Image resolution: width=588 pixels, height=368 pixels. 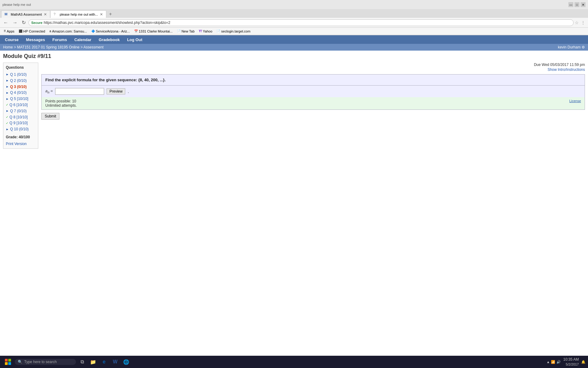 What do you see at coordinates (116, 91) in the screenshot?
I see `preview-button: Preview` at bounding box center [116, 91].